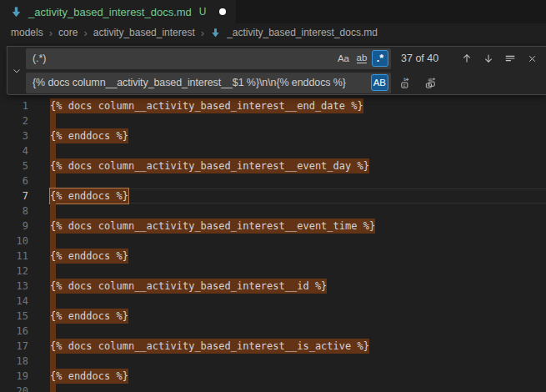 Image resolution: width=546 pixels, height=392 pixels. What do you see at coordinates (223, 12) in the screenshot?
I see `unsaved-changes-dot` at bounding box center [223, 12].